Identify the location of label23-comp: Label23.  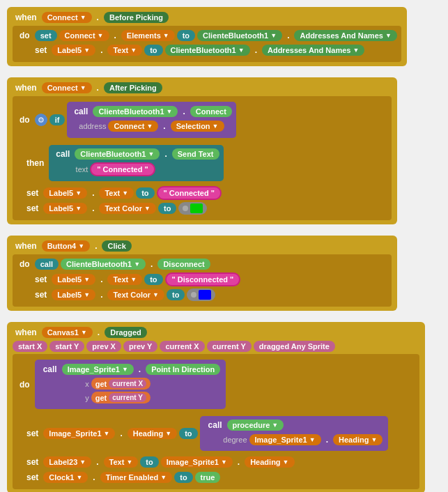
(67, 462).